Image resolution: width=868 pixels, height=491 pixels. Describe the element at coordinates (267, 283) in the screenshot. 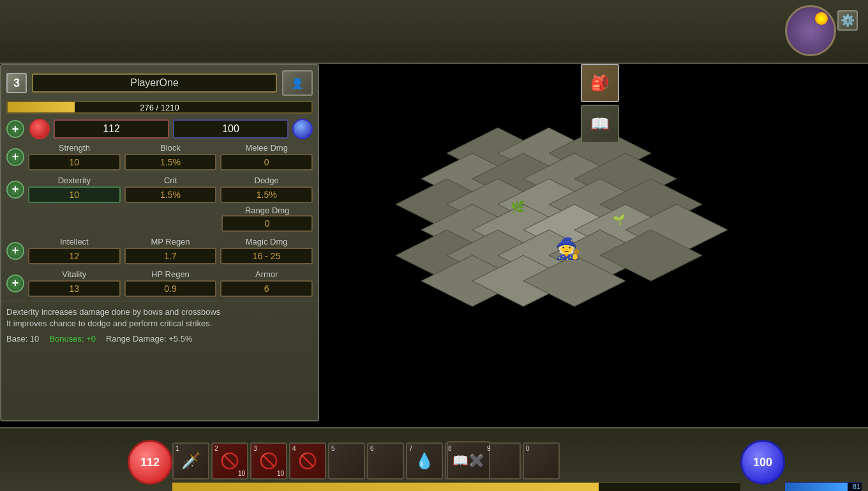

I see `armor-stat-section: Armor 6` at that location.